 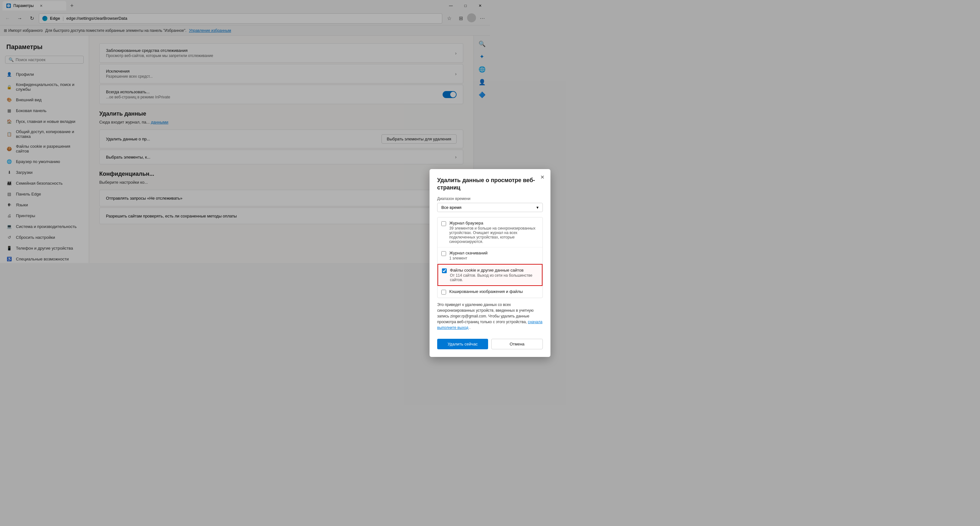 What do you see at coordinates (444, 224) in the screenshot?
I see `checkbox-history` at bounding box center [444, 224].